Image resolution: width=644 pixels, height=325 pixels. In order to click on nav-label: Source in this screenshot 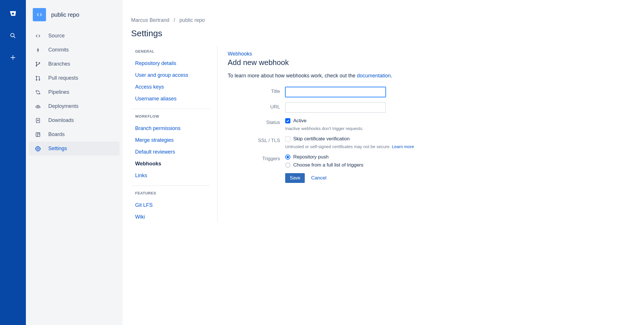, I will do `click(56, 36)`.